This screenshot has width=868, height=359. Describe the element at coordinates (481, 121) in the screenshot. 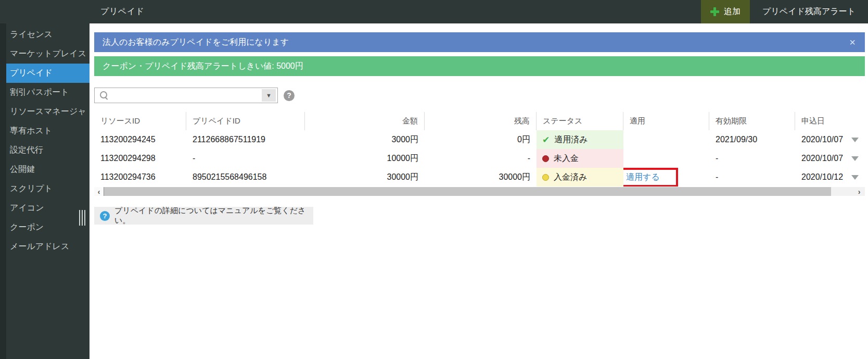

I see `column-header-balance: 残高` at that location.